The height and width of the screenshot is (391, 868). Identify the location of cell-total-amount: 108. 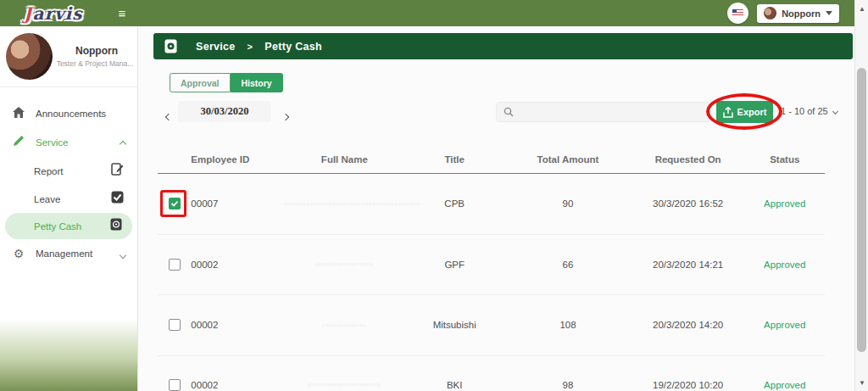
(568, 325).